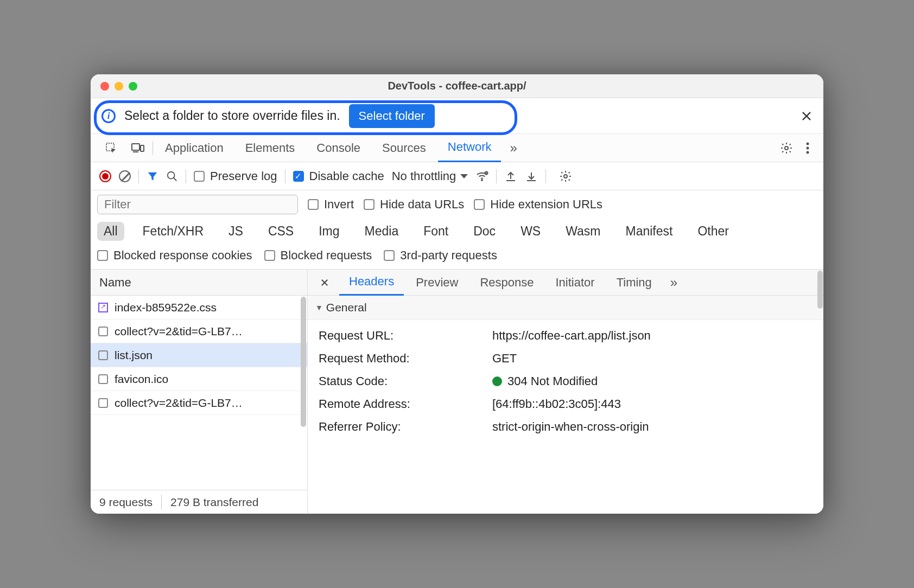 This screenshot has width=914, height=588. What do you see at coordinates (172, 176) in the screenshot?
I see `search-icon` at bounding box center [172, 176].